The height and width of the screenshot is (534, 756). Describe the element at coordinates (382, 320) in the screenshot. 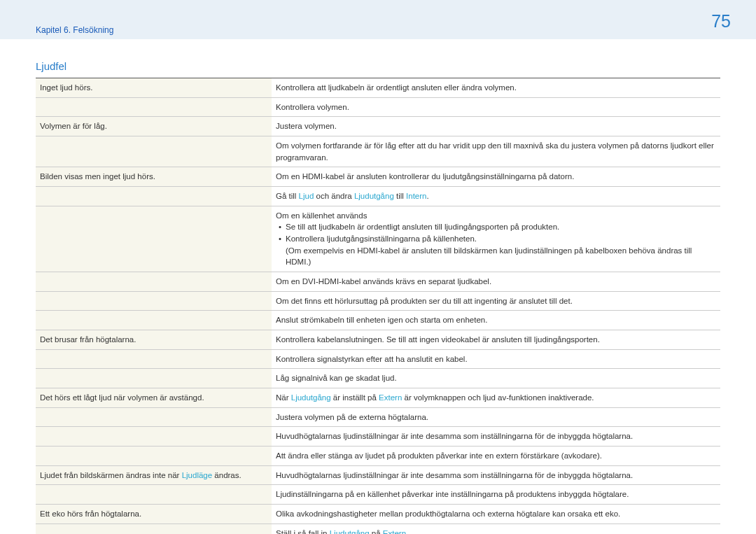

I see `solution-text: Anslut strömkabeln till enheten igen och…` at that location.